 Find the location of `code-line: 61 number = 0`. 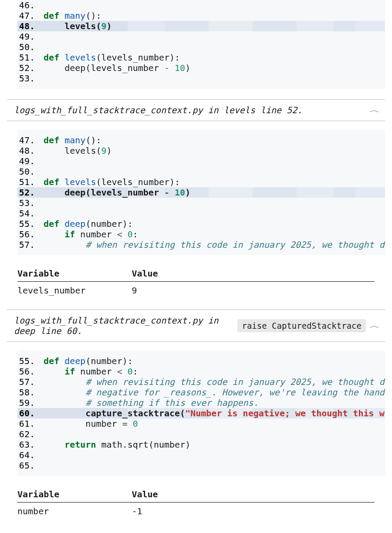

code-line: 61 number = 0 is located at coordinates (201, 424).